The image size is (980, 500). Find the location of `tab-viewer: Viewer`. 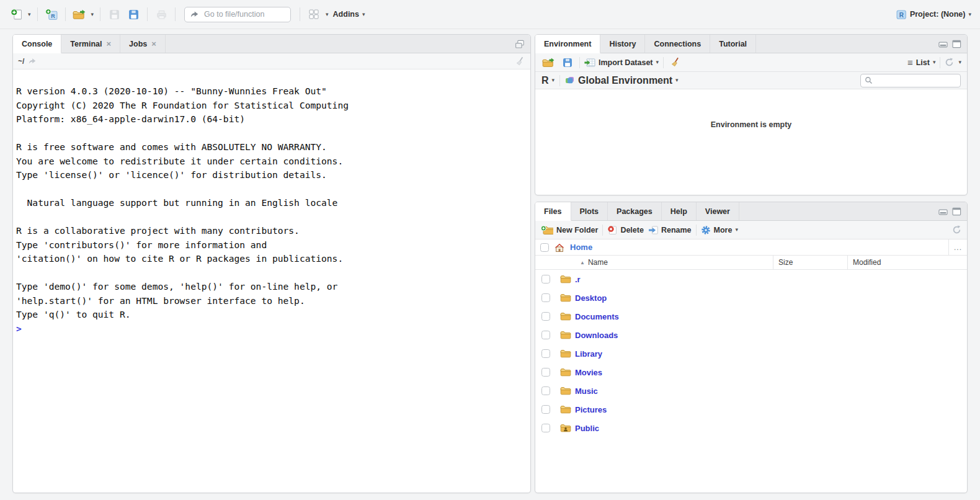

tab-viewer: Viewer is located at coordinates (718, 211).